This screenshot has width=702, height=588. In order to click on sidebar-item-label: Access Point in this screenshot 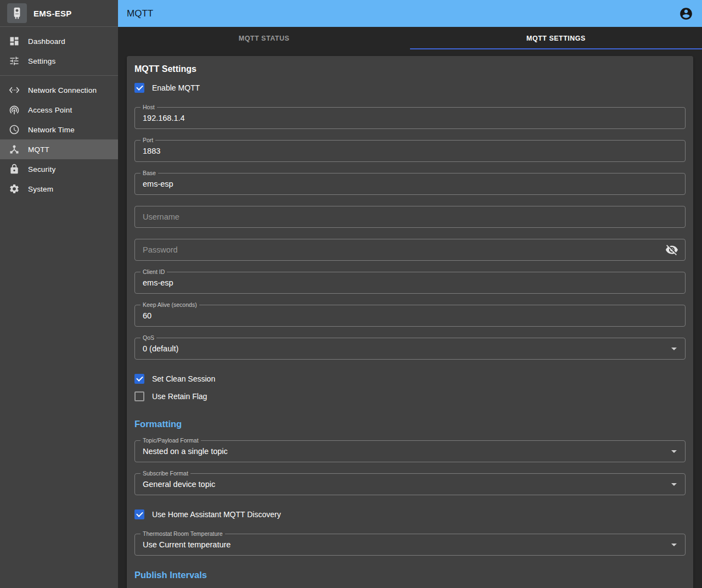, I will do `click(50, 110)`.